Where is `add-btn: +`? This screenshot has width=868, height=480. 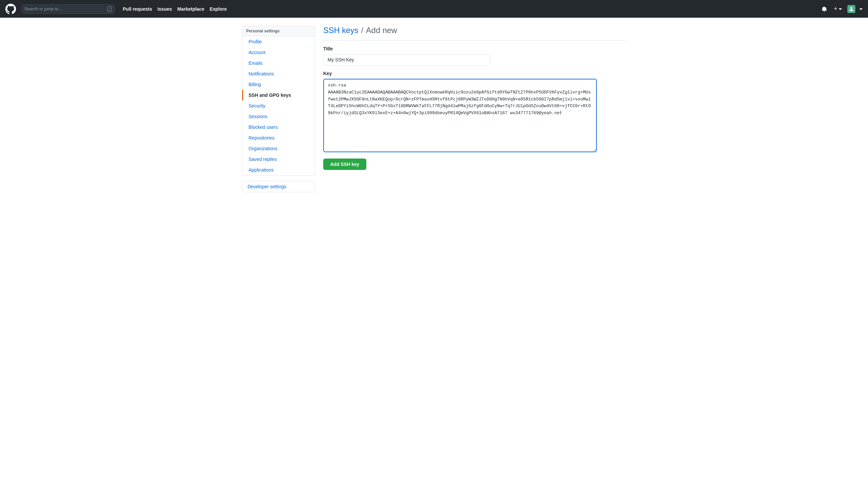
add-btn: + is located at coordinates (838, 9).